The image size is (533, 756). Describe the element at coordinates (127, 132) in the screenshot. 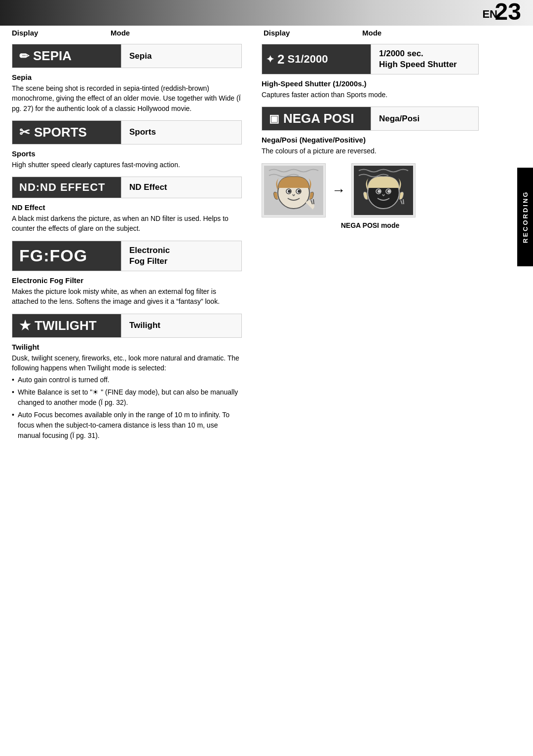

I see `sports-mode-box: ✂ SPORTS Sports` at that location.